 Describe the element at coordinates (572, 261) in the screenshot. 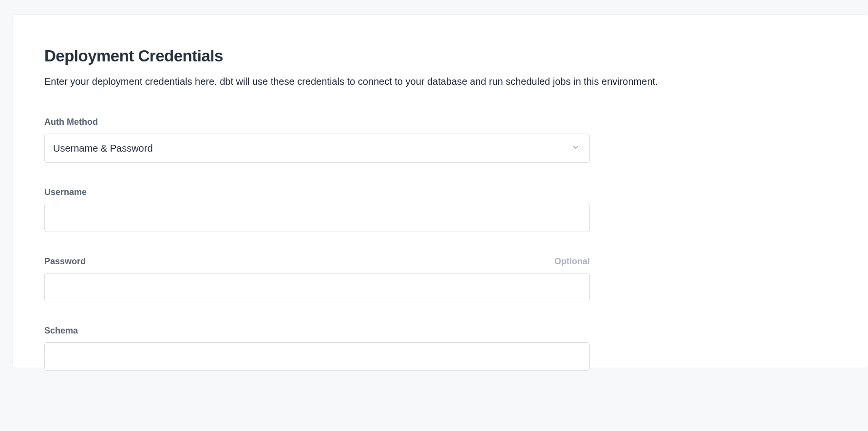

I see `password-hint: Optional` at that location.